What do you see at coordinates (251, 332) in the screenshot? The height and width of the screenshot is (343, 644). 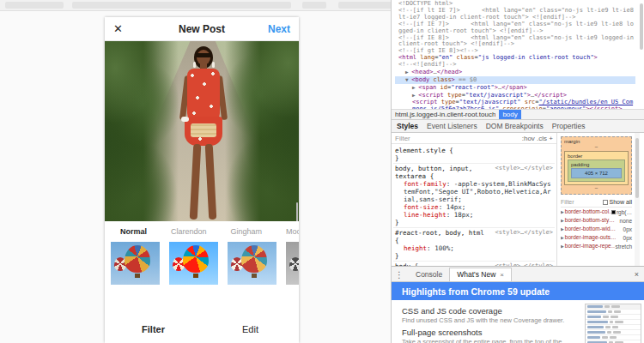 I see `tab-edit: Edit` at bounding box center [251, 332].